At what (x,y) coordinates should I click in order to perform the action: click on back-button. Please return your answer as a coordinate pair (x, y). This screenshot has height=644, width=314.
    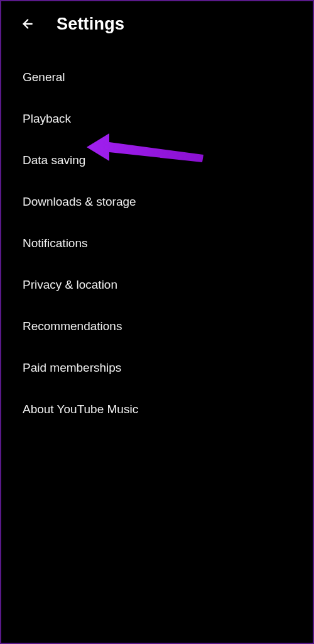
    Looking at the image, I should click on (26, 24).